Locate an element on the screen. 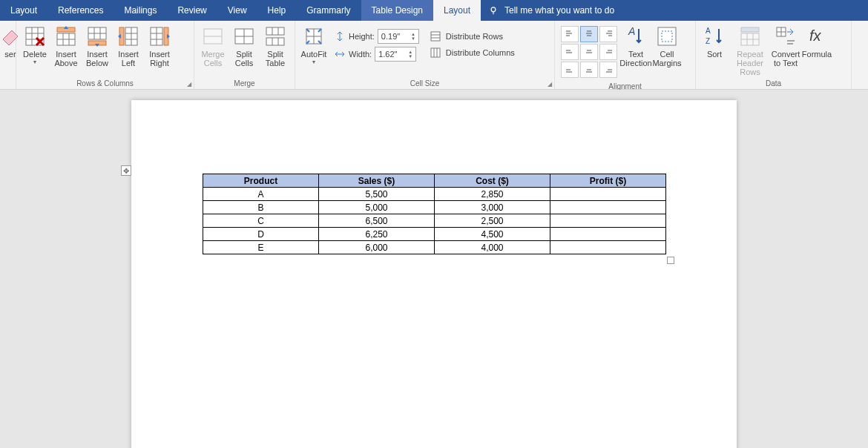 This screenshot has width=868, height=448. convert-text-button: Convert to Text is located at coordinates (786, 46).